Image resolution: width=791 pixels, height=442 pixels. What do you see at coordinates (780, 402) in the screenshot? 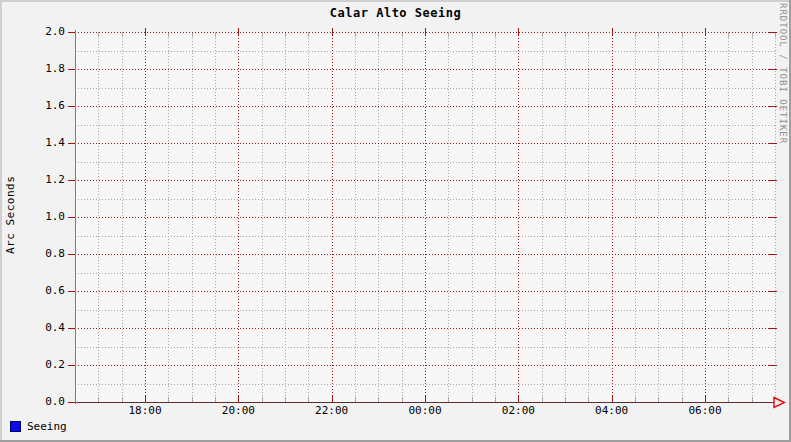
I see `x-axis-arrow-icon` at bounding box center [780, 402].